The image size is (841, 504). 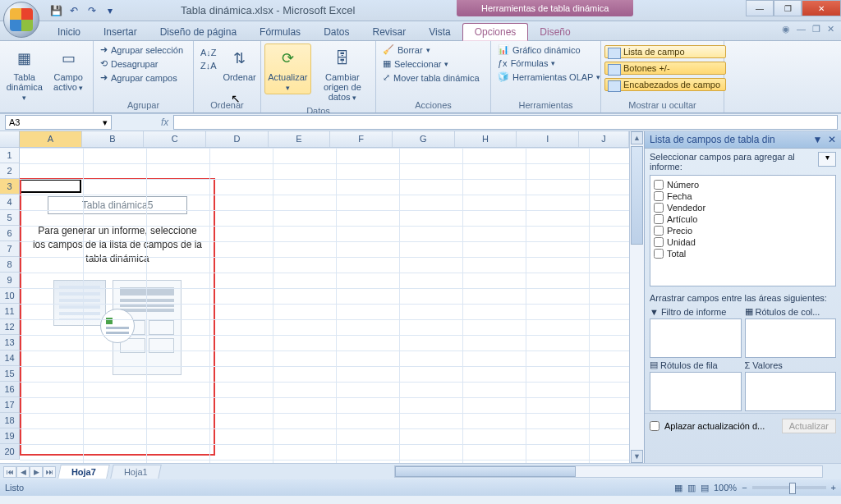 What do you see at coordinates (10, 451) in the screenshot?
I see `row-header-20: 20` at bounding box center [10, 451].